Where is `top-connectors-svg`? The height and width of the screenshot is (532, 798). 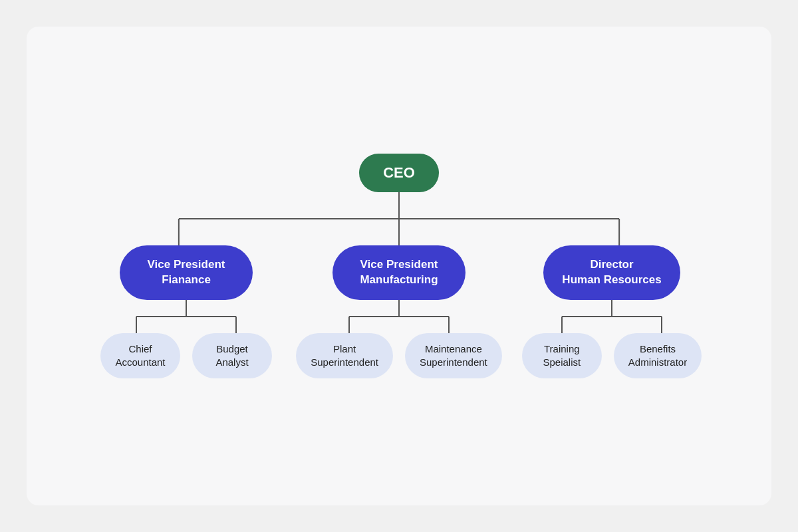 top-connectors-svg is located at coordinates (399, 219).